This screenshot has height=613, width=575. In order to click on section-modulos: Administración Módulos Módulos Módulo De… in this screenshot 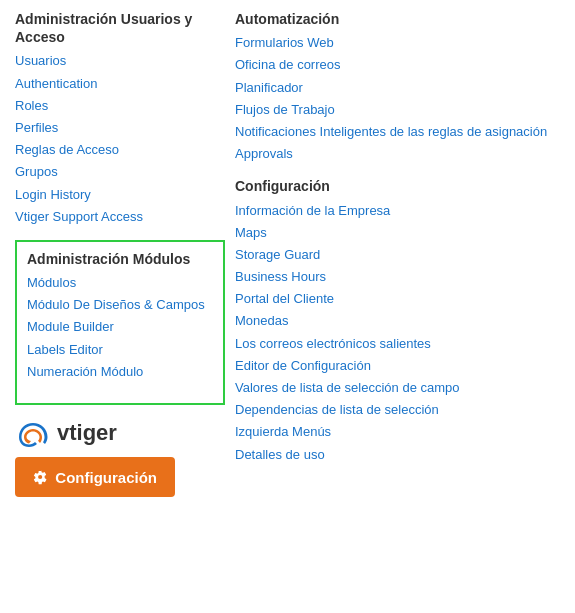, I will do `click(120, 322)`.